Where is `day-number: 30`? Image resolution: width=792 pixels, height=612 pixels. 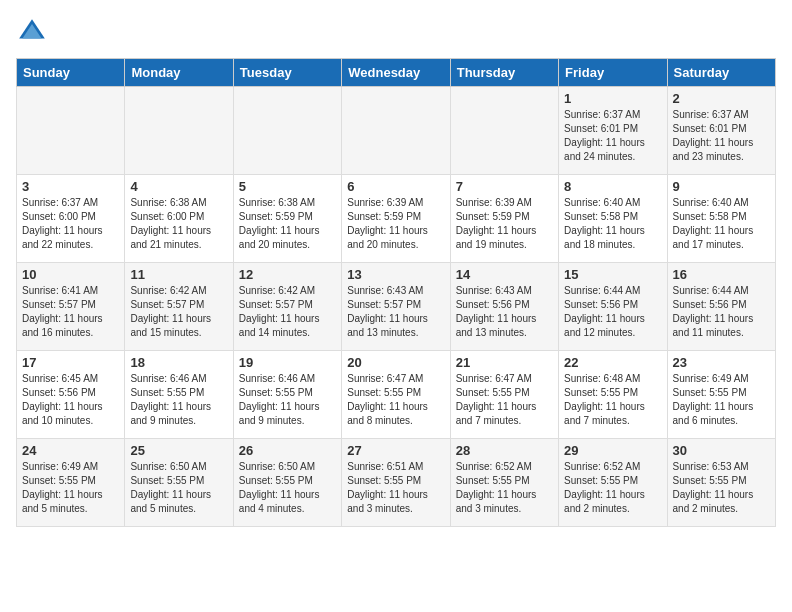 day-number: 30 is located at coordinates (722, 450).